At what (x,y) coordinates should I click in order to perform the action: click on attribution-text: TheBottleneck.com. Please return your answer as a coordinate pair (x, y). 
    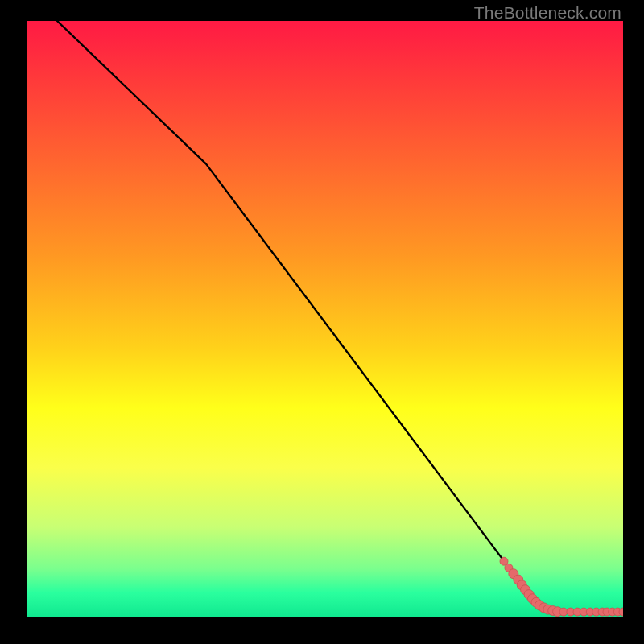
    Looking at the image, I should click on (547, 13).